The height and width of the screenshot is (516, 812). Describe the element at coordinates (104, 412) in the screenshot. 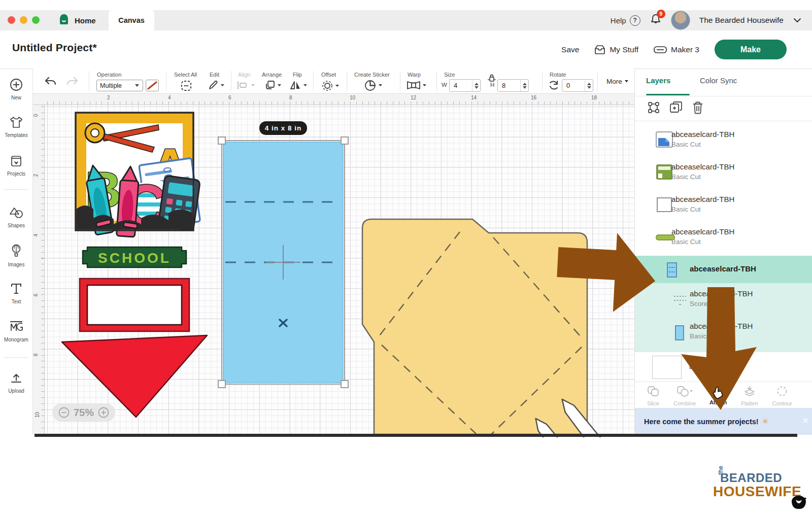

I see `zoom-in-icon` at that location.